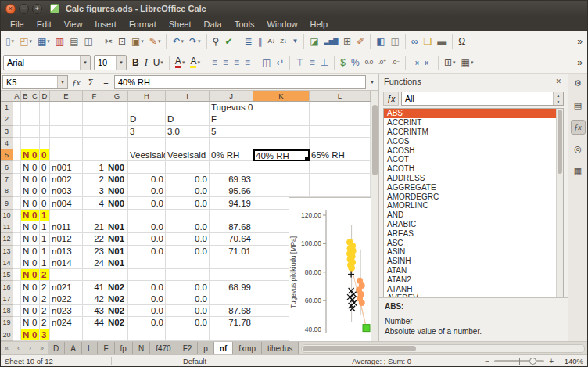 The height and width of the screenshot is (367, 588). What do you see at coordinates (89, 41) in the screenshot?
I see `print-preview-icon: ◫` at bounding box center [89, 41].